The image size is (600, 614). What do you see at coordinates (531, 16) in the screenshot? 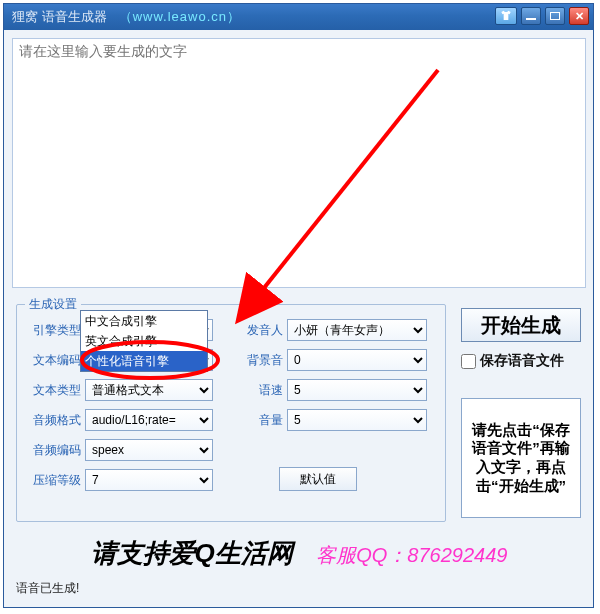
I see `minimize-button` at bounding box center [531, 16].